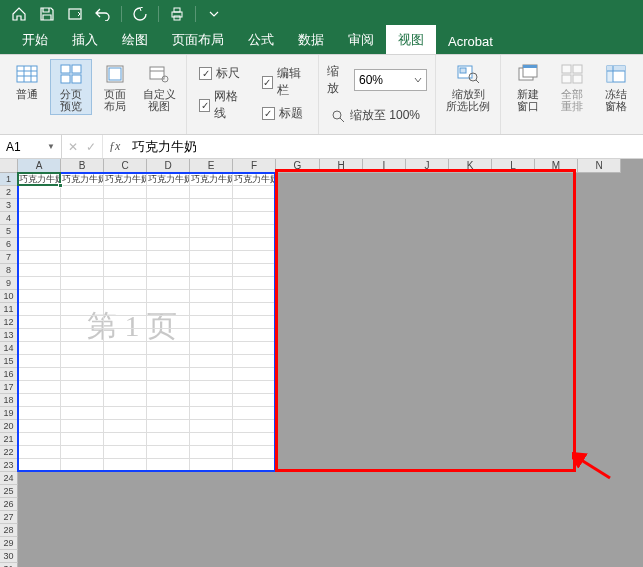 The width and height of the screenshot is (643, 567). What do you see at coordinates (9, 258) in the screenshot?
I see `row-header-7: 7` at bounding box center [9, 258].